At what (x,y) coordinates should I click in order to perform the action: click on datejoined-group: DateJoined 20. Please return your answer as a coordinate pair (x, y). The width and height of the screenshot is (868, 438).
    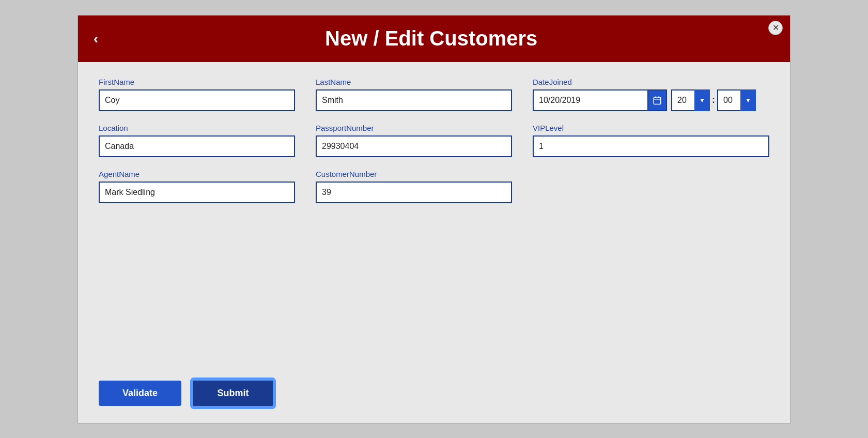
    Looking at the image, I should click on (644, 94).